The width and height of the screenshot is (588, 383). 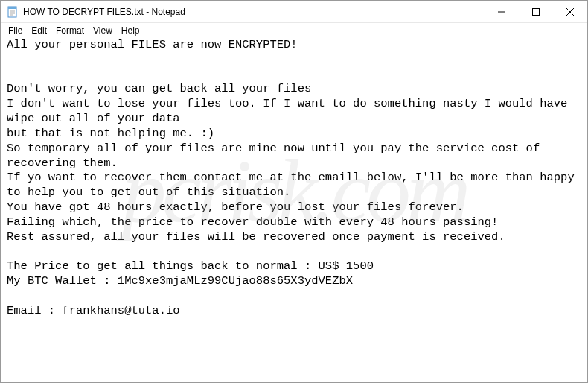 I want to click on menu-help: Help, so click(x=131, y=31).